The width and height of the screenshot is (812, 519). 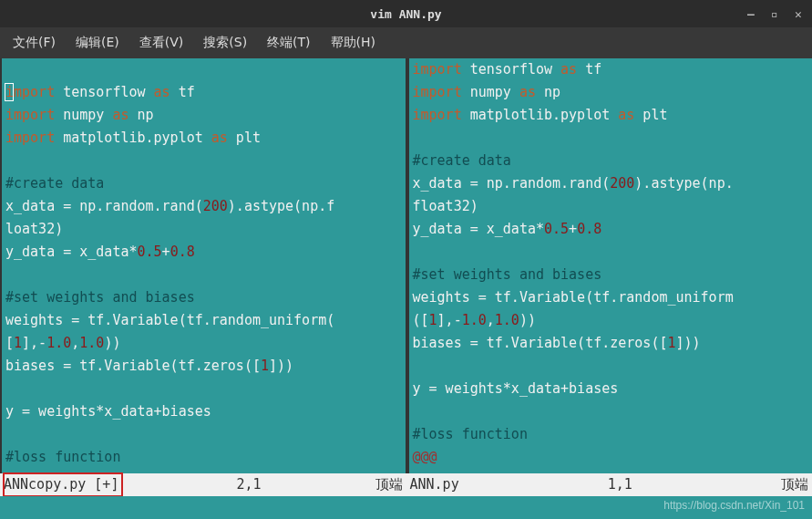 What do you see at coordinates (610, 485) in the screenshot?
I see `statusline-right: ANN.py 1,1 顶端` at bounding box center [610, 485].